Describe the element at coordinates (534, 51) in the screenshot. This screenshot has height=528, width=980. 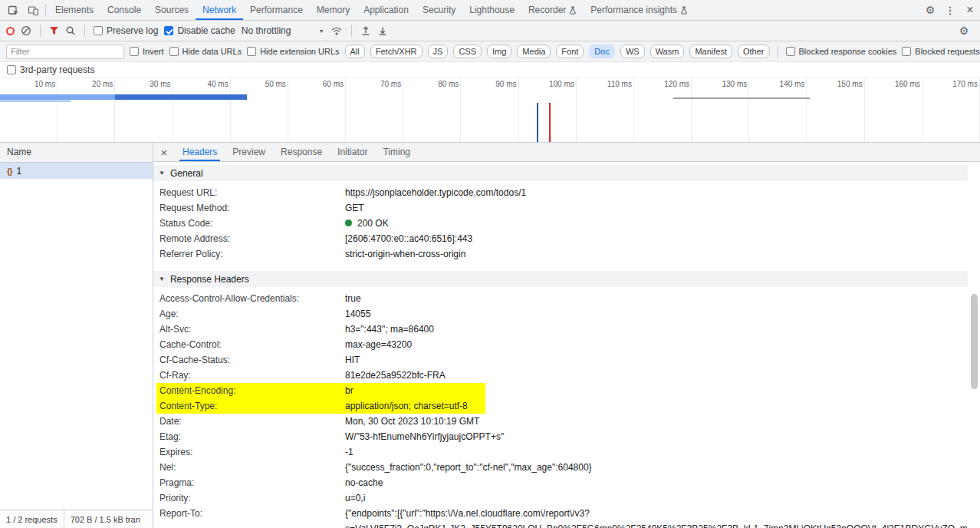
I see `filter-pill-media: Media` at that location.